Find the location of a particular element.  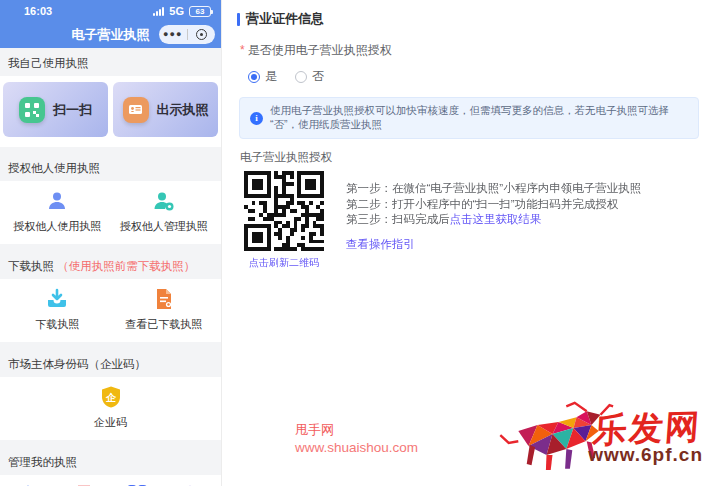

scan-button: 扫一扫 is located at coordinates (56, 110).